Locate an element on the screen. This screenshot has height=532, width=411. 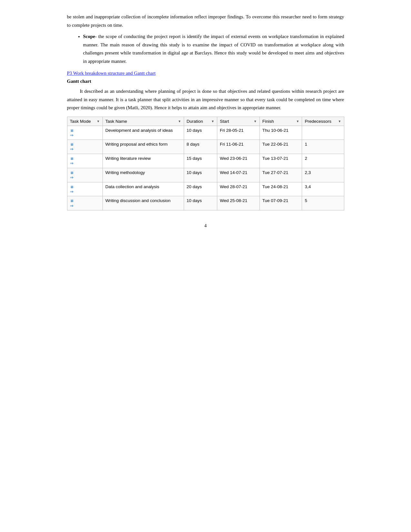
page-number: 4 is located at coordinates (206, 226).